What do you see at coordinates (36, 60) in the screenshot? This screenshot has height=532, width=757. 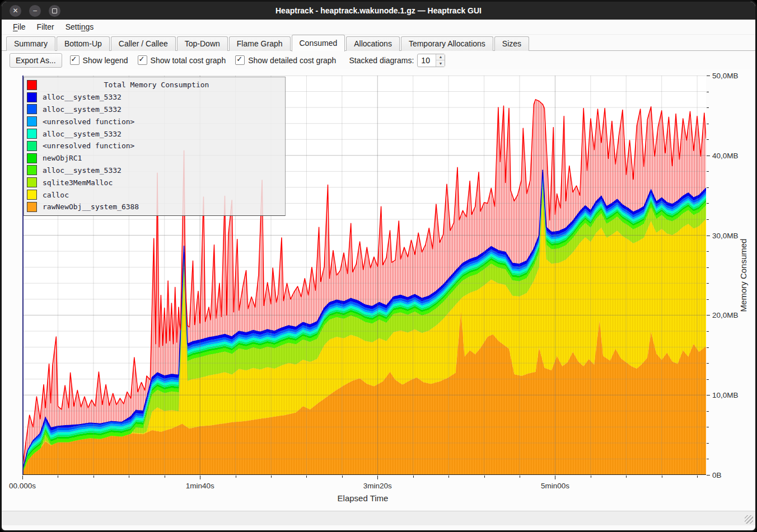 I see `export-as-button: Export As...` at bounding box center [36, 60].